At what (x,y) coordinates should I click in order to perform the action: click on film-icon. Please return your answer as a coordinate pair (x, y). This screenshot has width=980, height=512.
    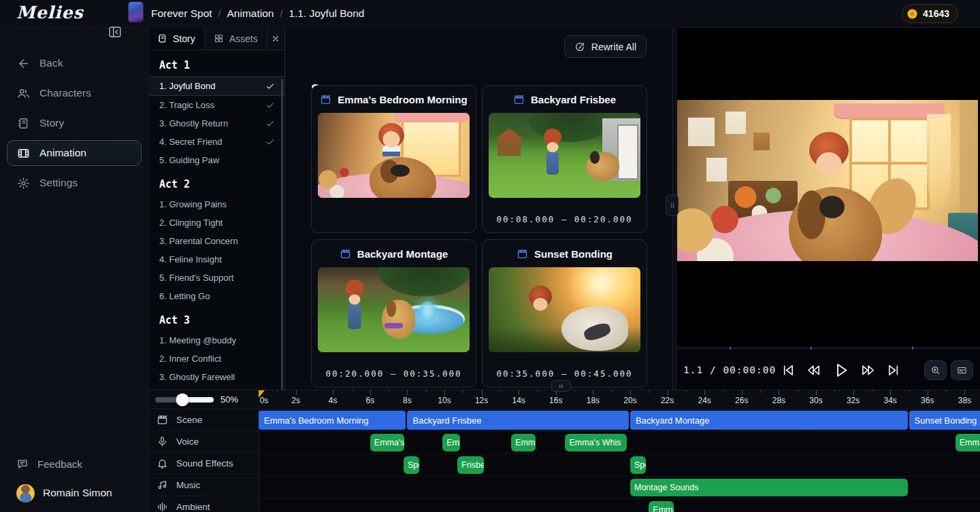
    Looking at the image, I should click on (23, 154).